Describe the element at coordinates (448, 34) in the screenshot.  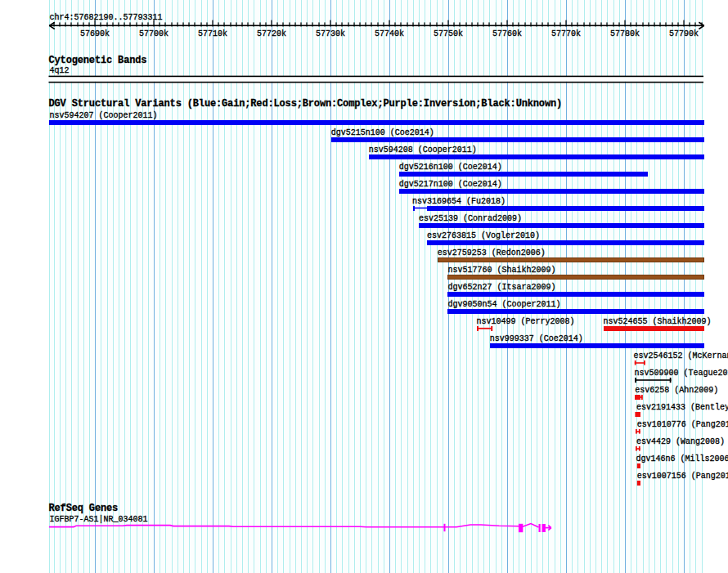
I see `svg-text: 57750k` at that location.